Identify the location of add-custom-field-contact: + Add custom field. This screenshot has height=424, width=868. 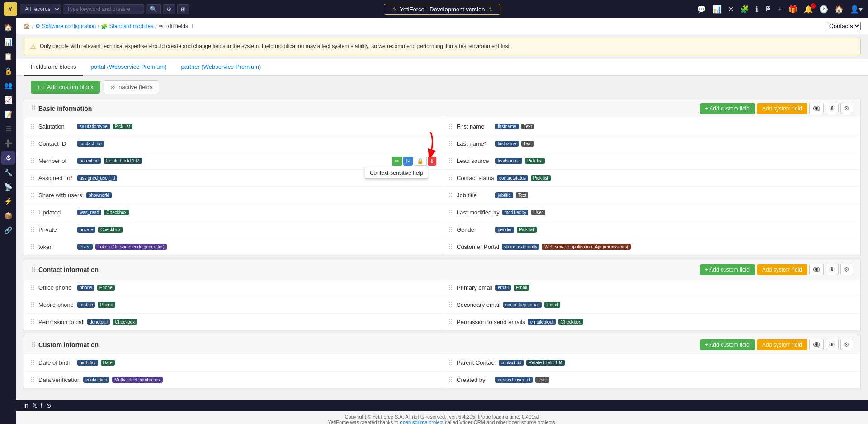
(727, 270).